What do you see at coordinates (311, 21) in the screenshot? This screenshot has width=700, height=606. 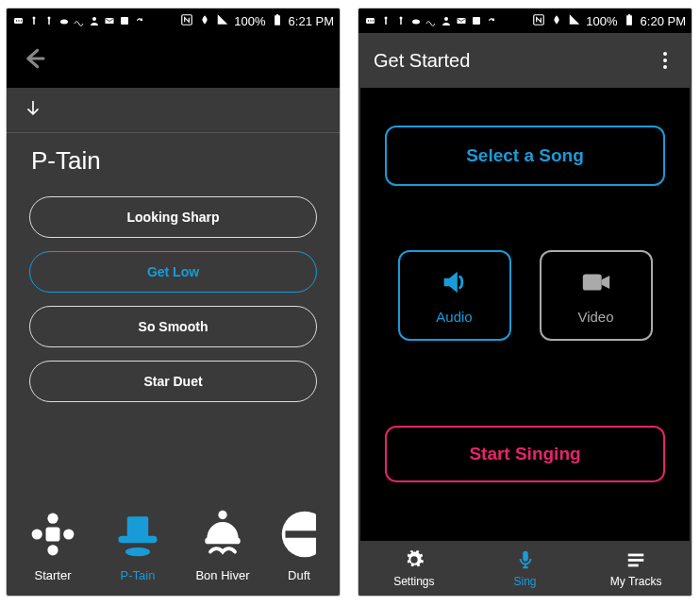 I see `clock: 6:21 PM` at bounding box center [311, 21].